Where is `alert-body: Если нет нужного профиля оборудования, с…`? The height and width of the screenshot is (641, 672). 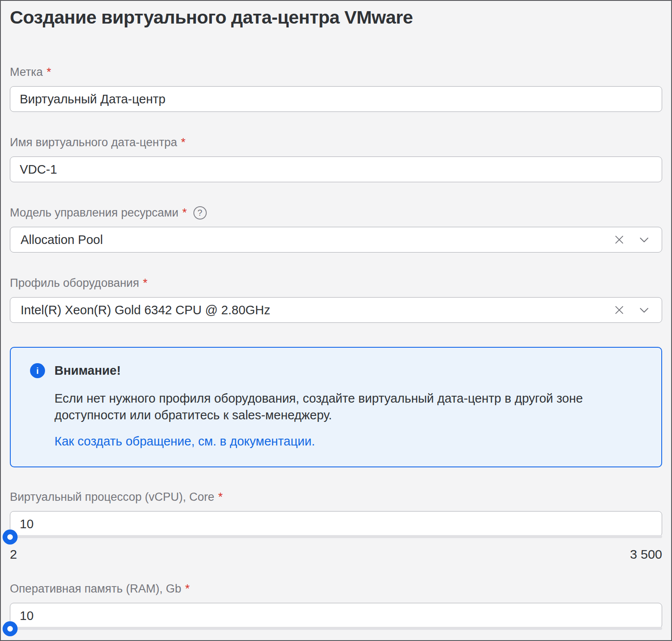
alert-body: Если нет нужного профиля оборудования, с… is located at coordinates (340, 406).